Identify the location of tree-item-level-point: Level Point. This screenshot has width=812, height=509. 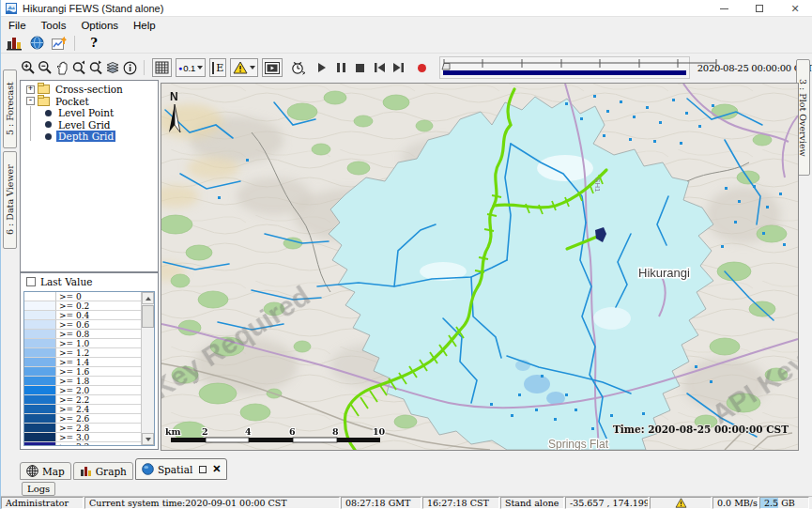
(89, 113).